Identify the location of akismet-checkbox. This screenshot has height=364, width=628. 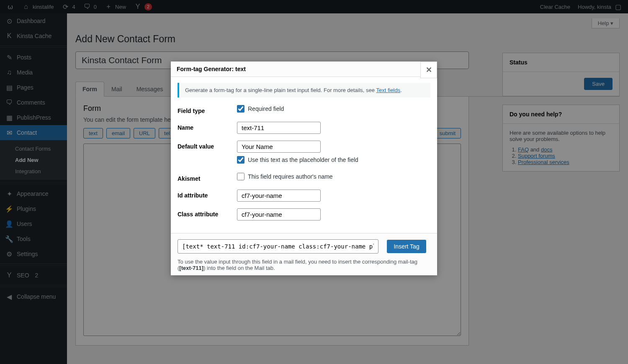
(241, 177).